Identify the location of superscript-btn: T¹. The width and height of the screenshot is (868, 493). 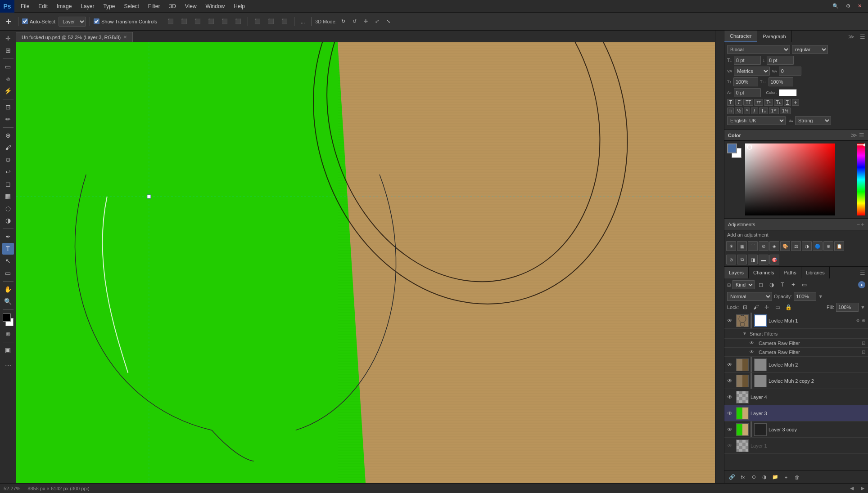
(768, 103).